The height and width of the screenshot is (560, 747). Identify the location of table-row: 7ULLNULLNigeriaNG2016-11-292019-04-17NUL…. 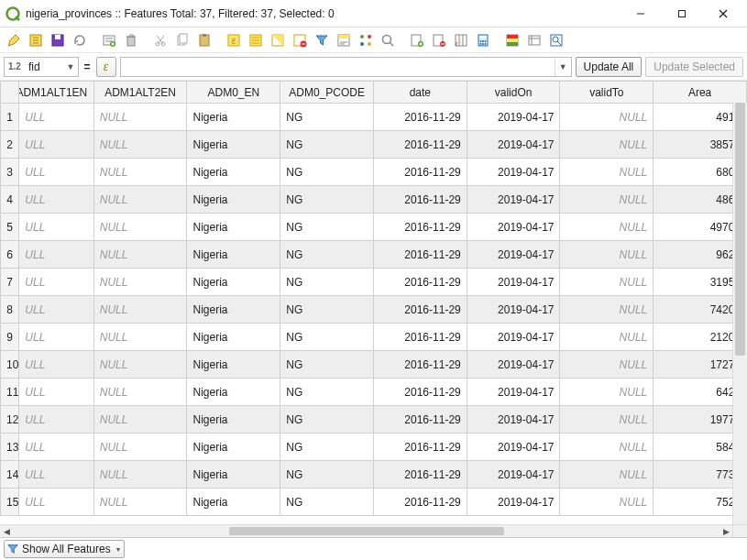
(374, 282).